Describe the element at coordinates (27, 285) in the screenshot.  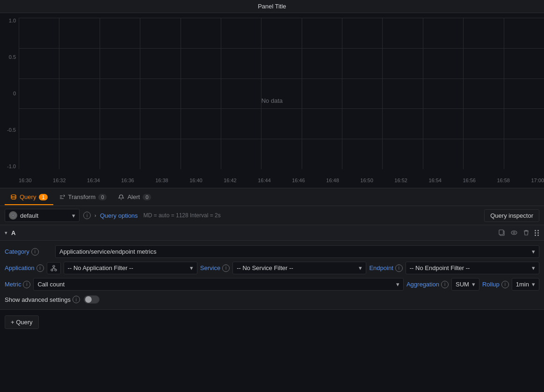
I see `metric-info-icon: i` at that location.